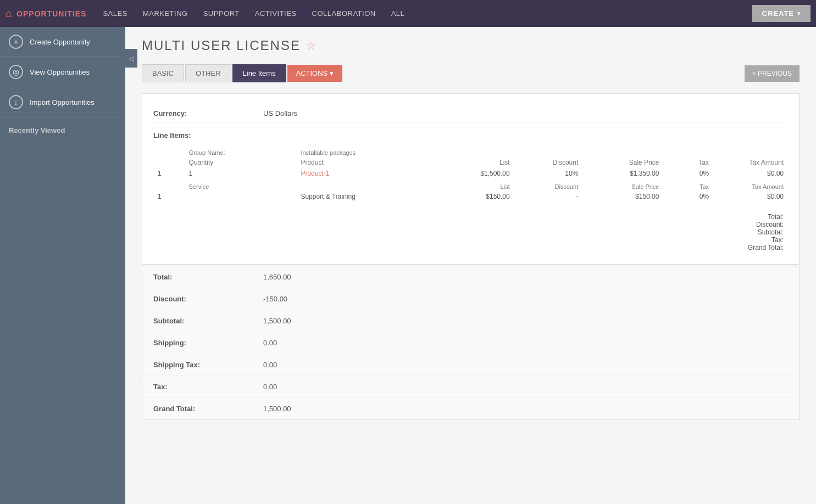  I want to click on group-header-1: Group Name: Installable packages, so click(470, 151).